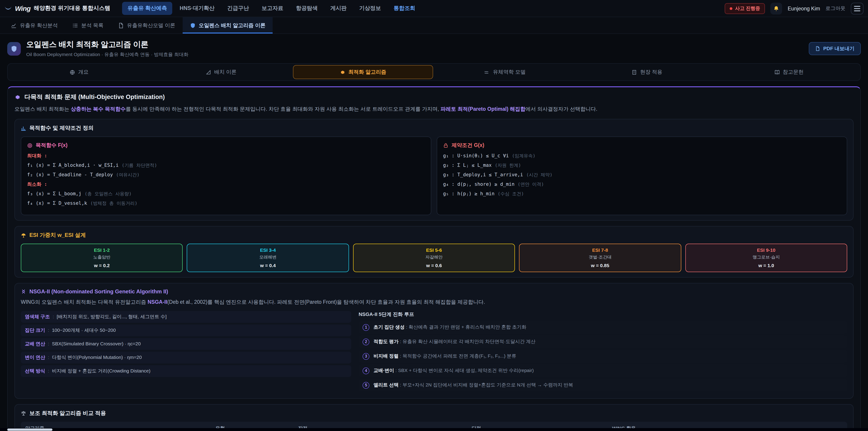 The width and height of the screenshot is (868, 431). What do you see at coordinates (186, 357) in the screenshot?
I see `param-row: 변이 연산:다항식 변이(Polynomial Mutation) · ηm=2…` at bounding box center [186, 357].